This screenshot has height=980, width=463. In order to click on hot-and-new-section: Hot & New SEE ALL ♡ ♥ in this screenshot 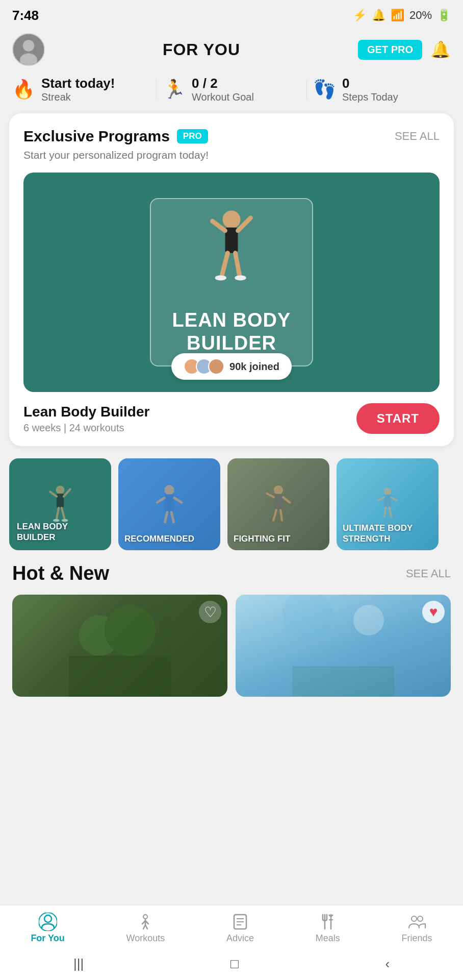, I will do `click(232, 636)`.